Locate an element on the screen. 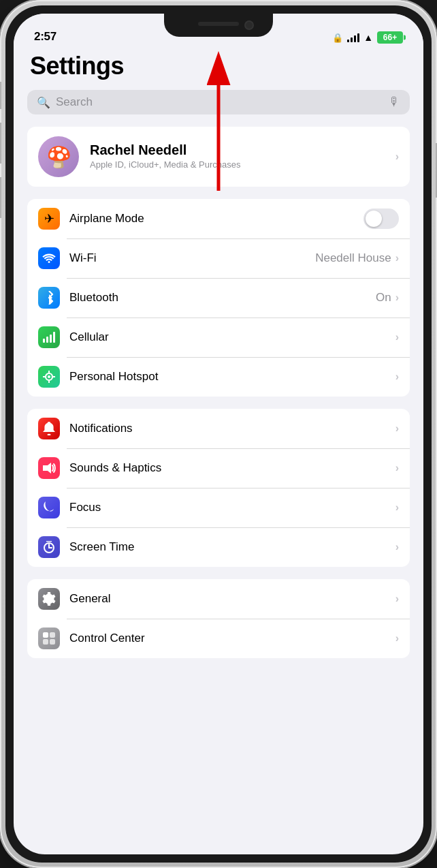 This screenshot has height=868, width=437. avatar-emoji: 🍄 is located at coordinates (59, 157).